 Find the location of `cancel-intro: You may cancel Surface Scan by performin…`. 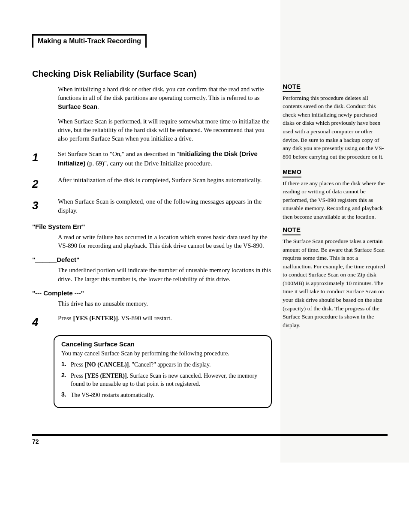

cancel-intro: You may cancel Surface Scan by performin… is located at coordinates (163, 354).